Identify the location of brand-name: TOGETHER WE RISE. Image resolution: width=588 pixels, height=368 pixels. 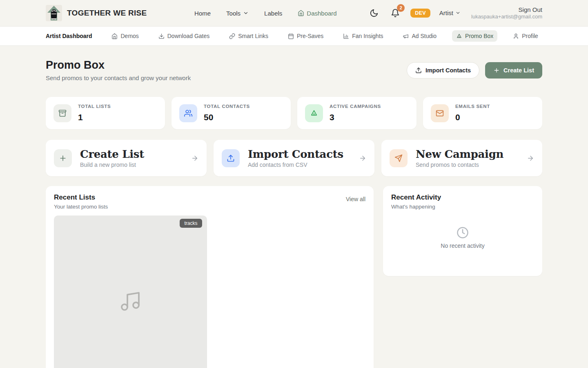
(107, 13).